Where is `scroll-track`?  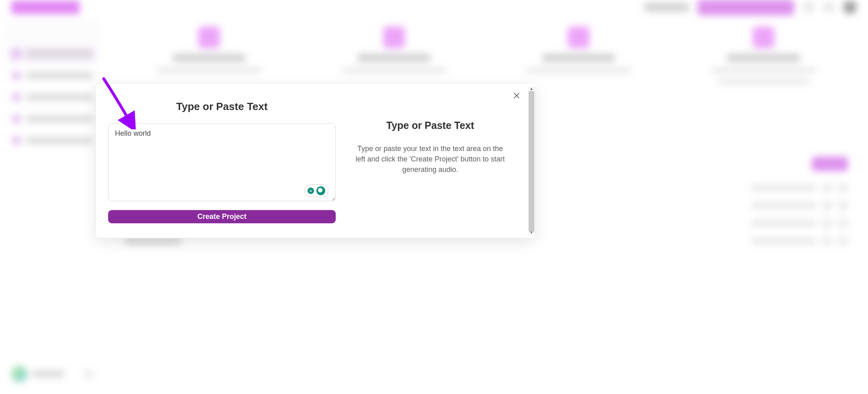 scroll-track is located at coordinates (531, 161).